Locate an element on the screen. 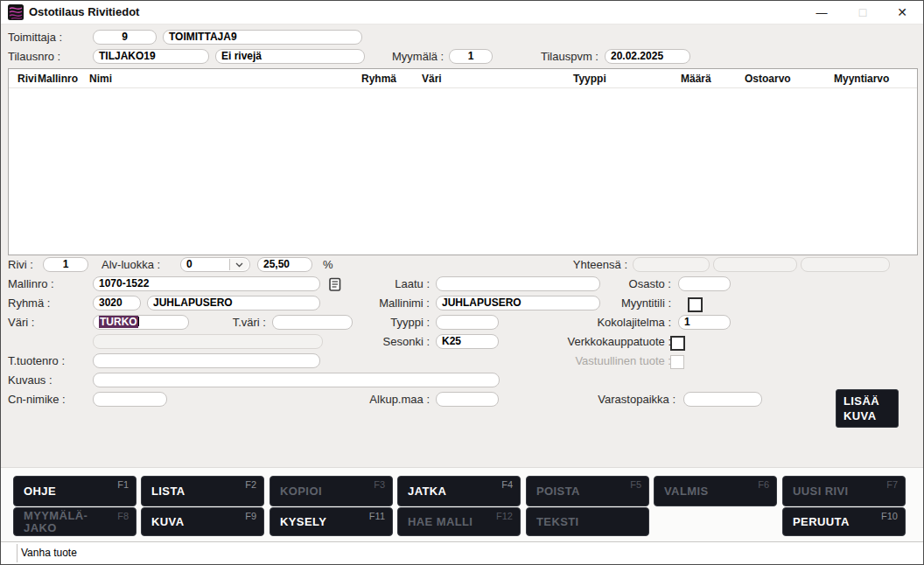  col-maara: Määrä is located at coordinates (696, 79).